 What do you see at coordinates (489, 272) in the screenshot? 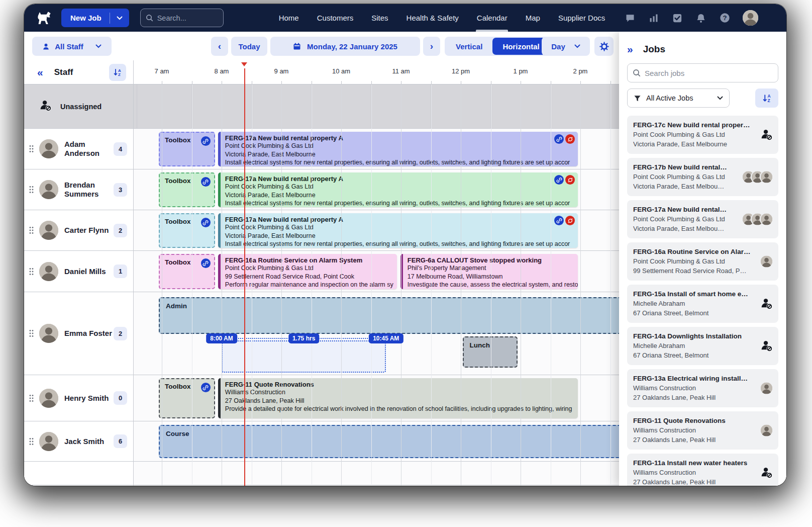
I see `job-block: FERG-6a CALLOUT Stove stopped workingPhi…` at bounding box center [489, 272].